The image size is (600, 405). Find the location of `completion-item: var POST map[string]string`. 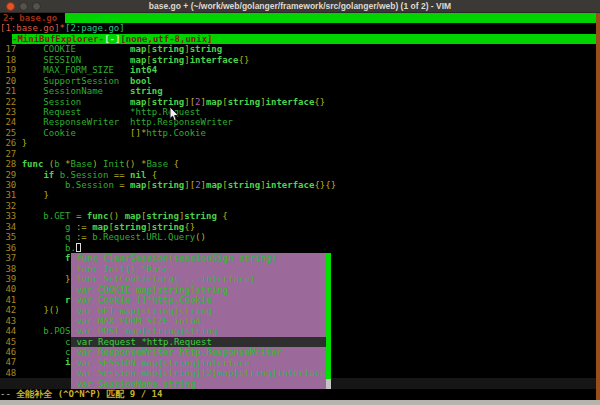

completion-item: var POST map[string]string is located at coordinates (198, 331).